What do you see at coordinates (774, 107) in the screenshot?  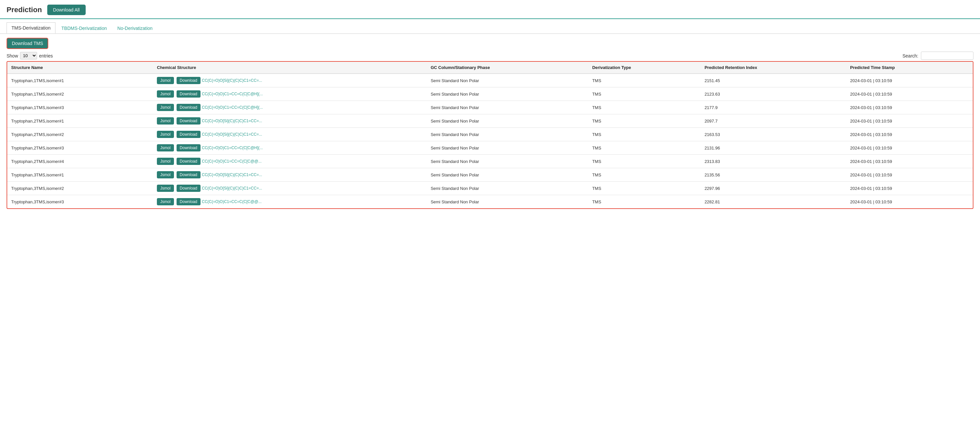 I see `cell-retention-index: 2177.9` at bounding box center [774, 107].